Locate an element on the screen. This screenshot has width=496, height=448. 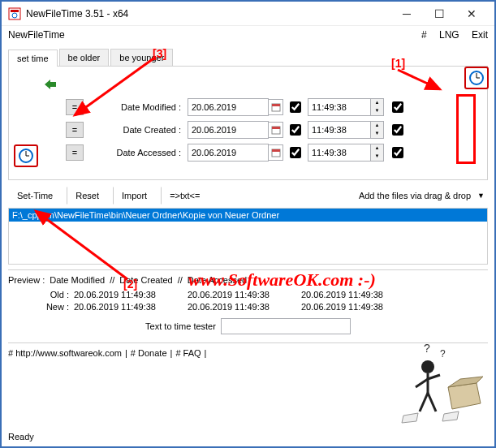
checkbox-created-date is located at coordinates (295, 130).